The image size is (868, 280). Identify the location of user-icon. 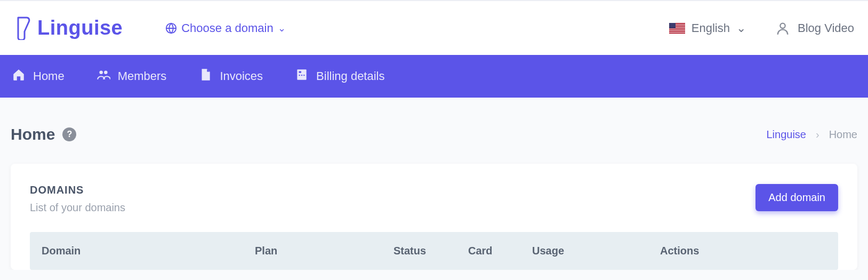
(783, 28).